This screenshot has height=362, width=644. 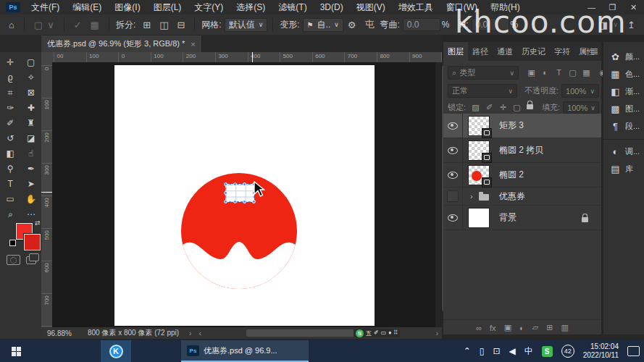 What do you see at coordinates (462, 7) in the screenshot?
I see `menu-item: 窗口(W)` at bounding box center [462, 7].